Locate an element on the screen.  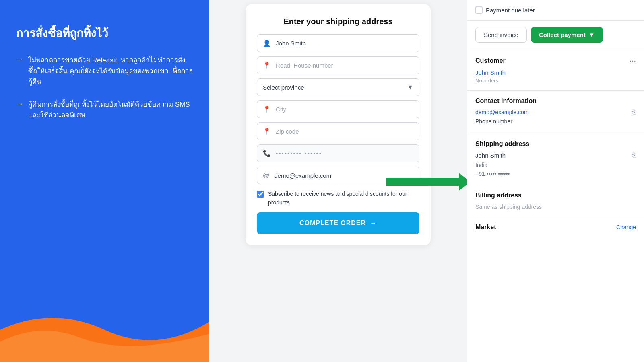
city-location-icon: 📍 is located at coordinates (267, 109).